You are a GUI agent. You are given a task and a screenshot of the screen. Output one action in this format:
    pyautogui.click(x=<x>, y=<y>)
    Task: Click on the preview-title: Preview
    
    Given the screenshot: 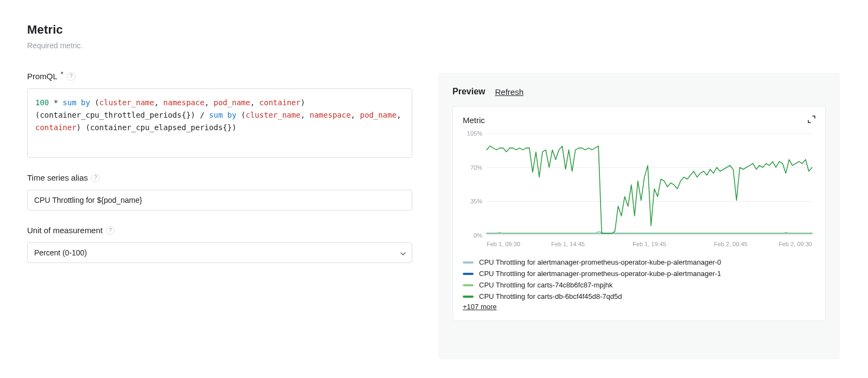 What is the action you would take?
    pyautogui.click(x=469, y=92)
    